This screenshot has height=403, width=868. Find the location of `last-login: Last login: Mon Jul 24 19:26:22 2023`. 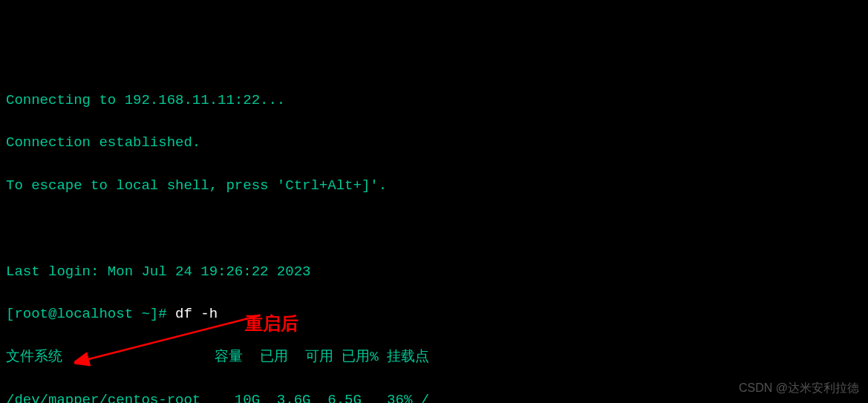

last-login: Last login: Mon Jul 24 19:26:22 2023 is located at coordinates (434, 272).